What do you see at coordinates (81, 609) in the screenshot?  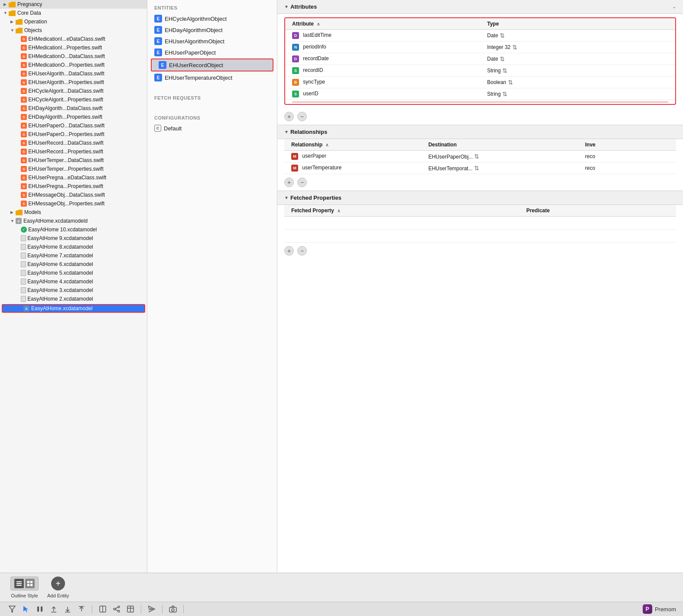 I see `upload-alt-icon` at bounding box center [81, 609].